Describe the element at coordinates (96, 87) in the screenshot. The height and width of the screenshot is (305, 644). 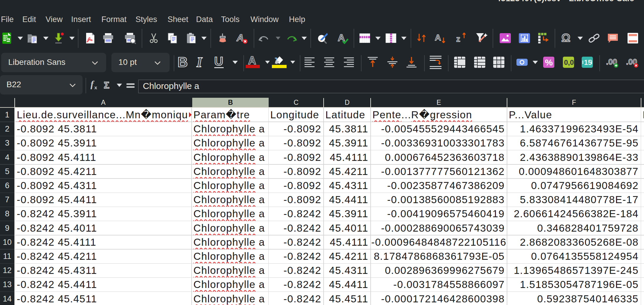
I see `svg-text: x` at that location.